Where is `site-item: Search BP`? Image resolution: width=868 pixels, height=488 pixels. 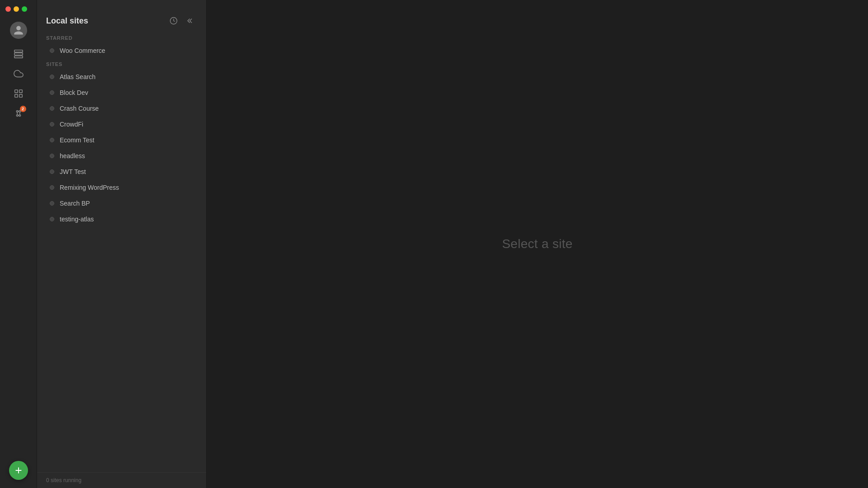 site-item: Search BP is located at coordinates (122, 203).